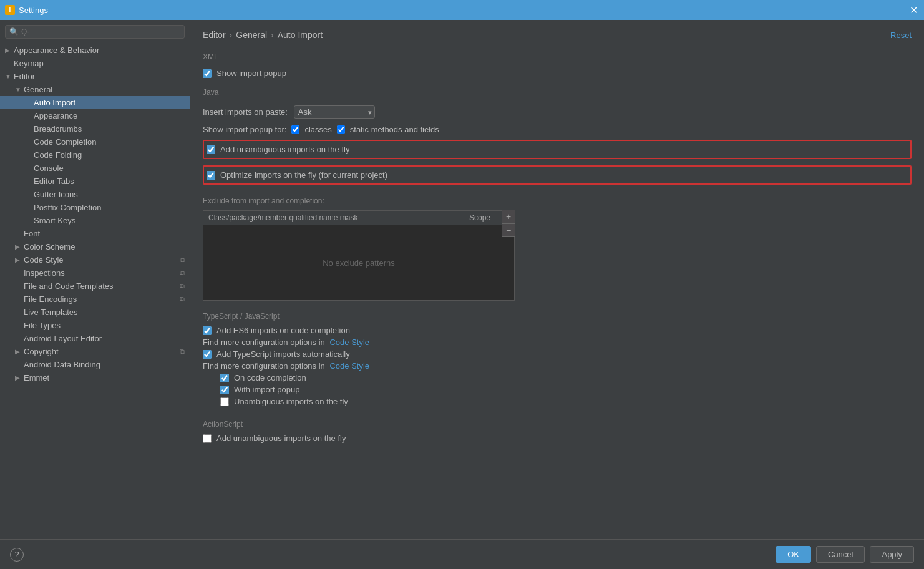  Describe the element at coordinates (109, 102) in the screenshot. I see `sidebar-item-label-auto-import: Auto Import` at that location.